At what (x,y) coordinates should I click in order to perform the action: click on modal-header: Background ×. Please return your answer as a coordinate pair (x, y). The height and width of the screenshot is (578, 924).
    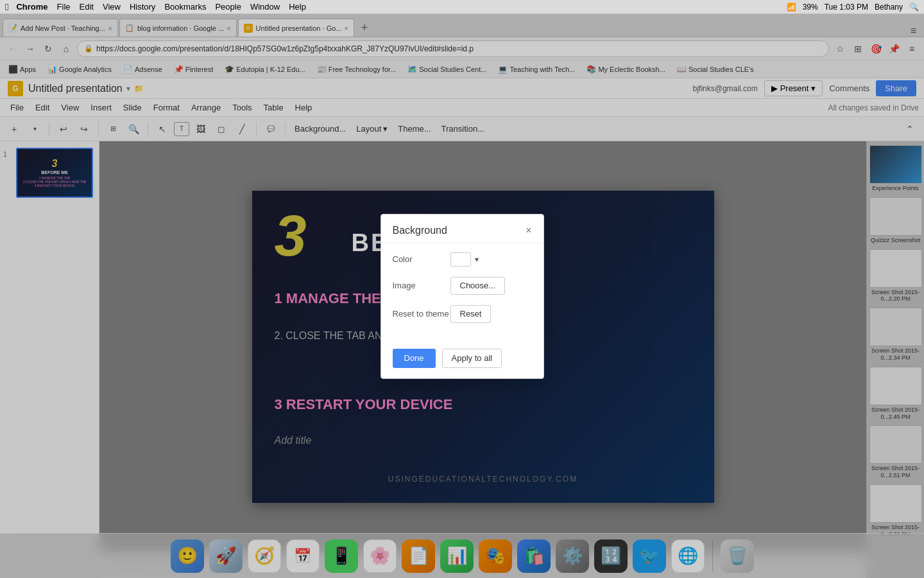
    Looking at the image, I should click on (462, 229).